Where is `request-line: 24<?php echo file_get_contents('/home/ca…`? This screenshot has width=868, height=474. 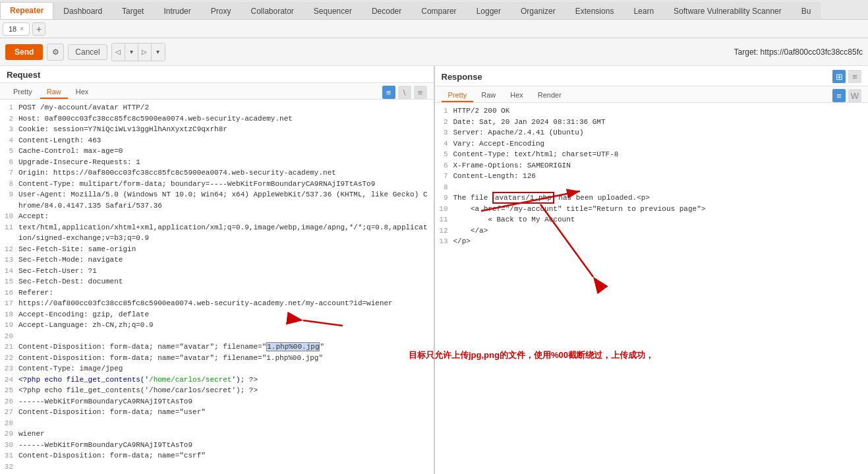 request-line: 24<?php echo file_get_contents('/home/ca… is located at coordinates (217, 380).